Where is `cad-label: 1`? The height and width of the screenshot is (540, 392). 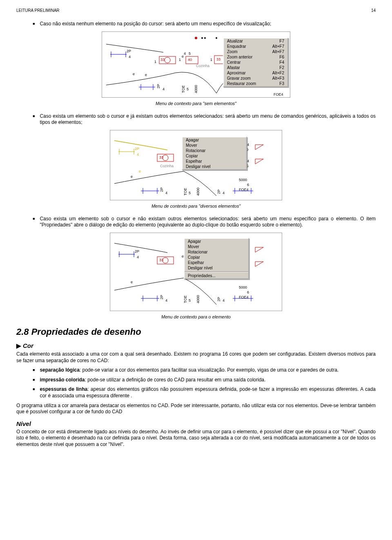 cad-label: 1 is located at coordinates (212, 60).